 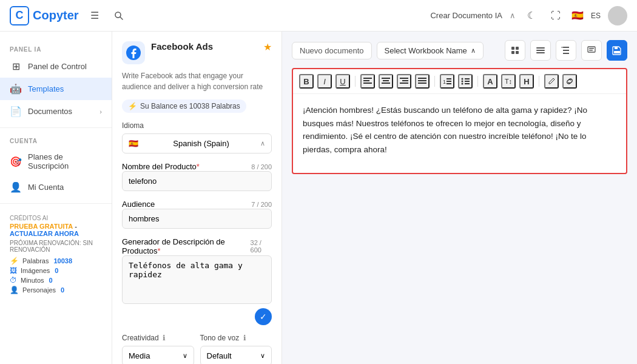 What do you see at coordinates (56, 230) in the screenshot?
I see `plan-links: PRUEBA GRATUITA - ACTUALIZAR AHORA` at bounding box center [56, 230].